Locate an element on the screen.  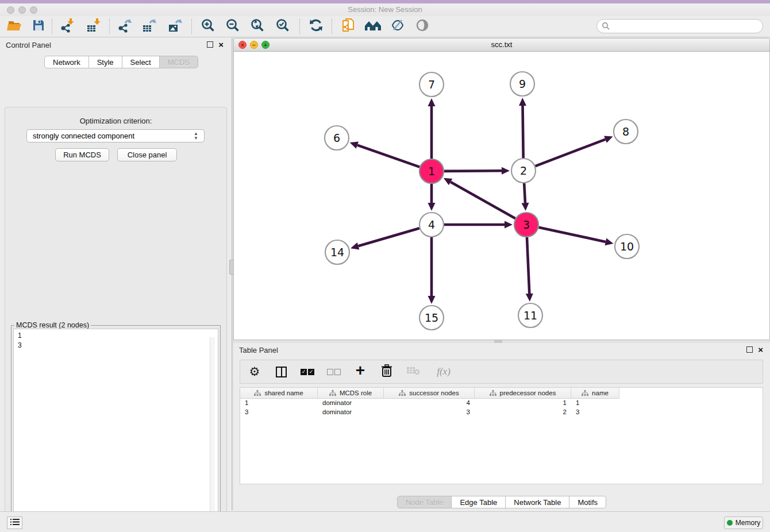
graph-node-3: 3 is located at coordinates (526, 225).